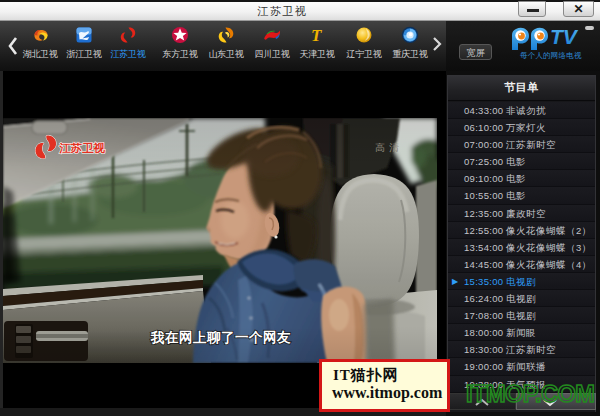  Describe the element at coordinates (530, 394) in the screenshot. I see `svg-text: ITMOP.COM` at that location.